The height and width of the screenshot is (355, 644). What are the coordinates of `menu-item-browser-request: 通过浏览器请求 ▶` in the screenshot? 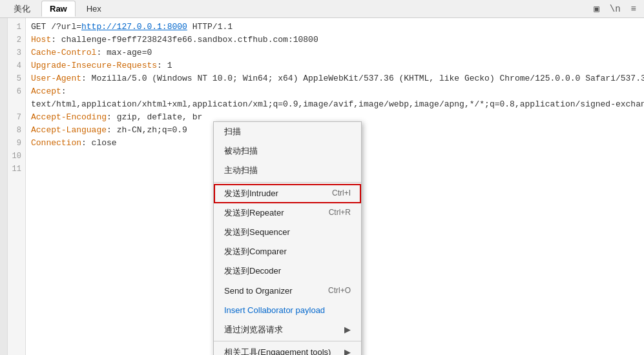 It's located at (287, 330).